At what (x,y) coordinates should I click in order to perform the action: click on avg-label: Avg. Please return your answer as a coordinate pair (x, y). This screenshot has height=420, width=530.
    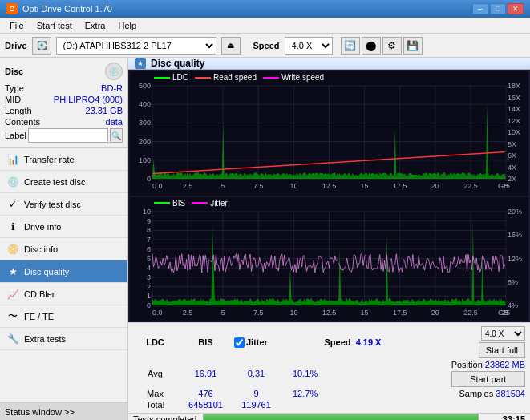
    Looking at the image, I should click on (156, 374).